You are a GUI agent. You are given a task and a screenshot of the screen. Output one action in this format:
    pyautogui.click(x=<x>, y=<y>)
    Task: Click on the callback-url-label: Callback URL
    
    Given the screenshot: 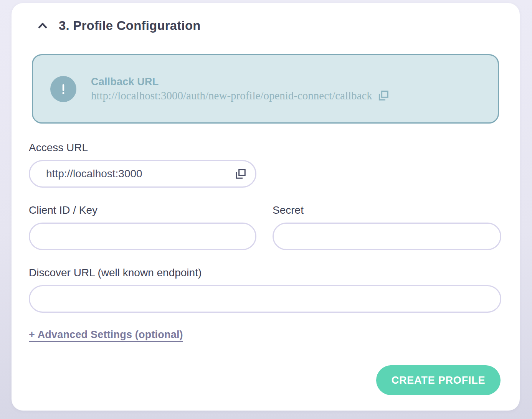 What is the action you would take?
    pyautogui.click(x=240, y=82)
    